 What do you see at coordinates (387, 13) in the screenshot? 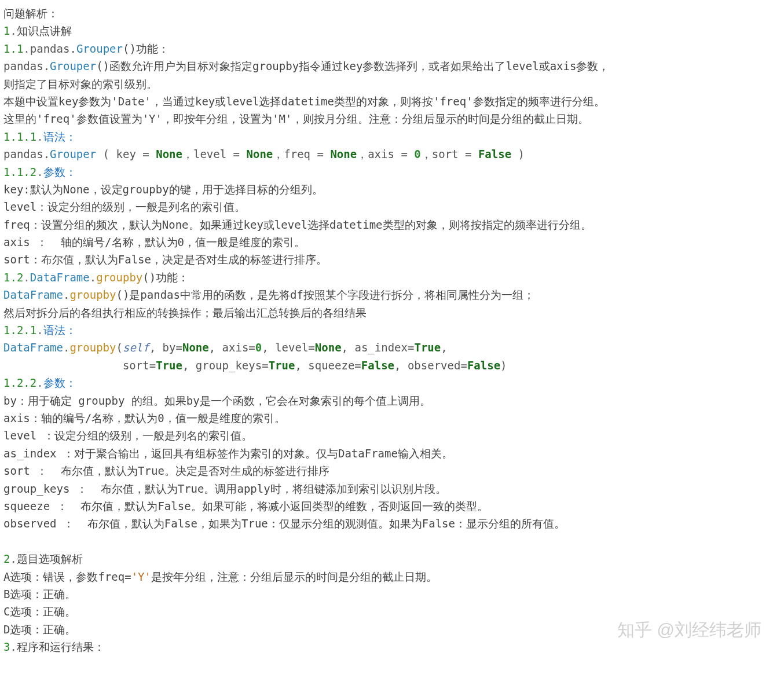
I see `title: 问题解析：` at bounding box center [387, 13].